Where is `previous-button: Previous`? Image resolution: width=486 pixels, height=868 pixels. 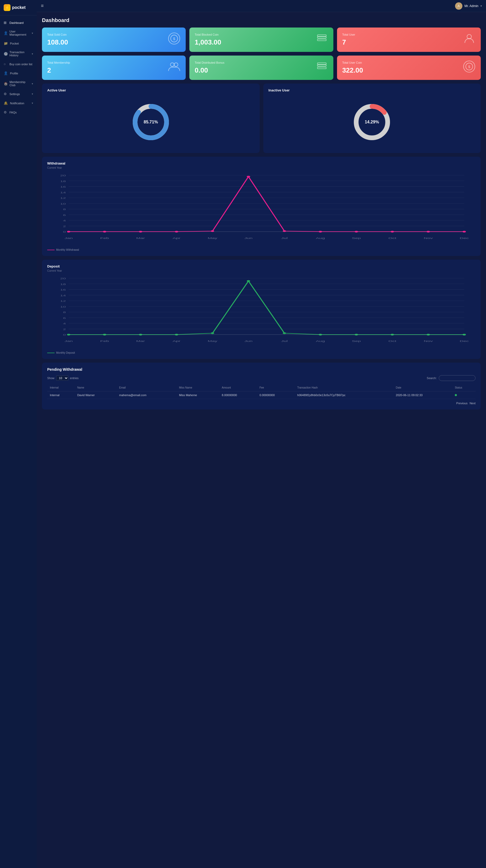 previous-button: Previous is located at coordinates (462, 403).